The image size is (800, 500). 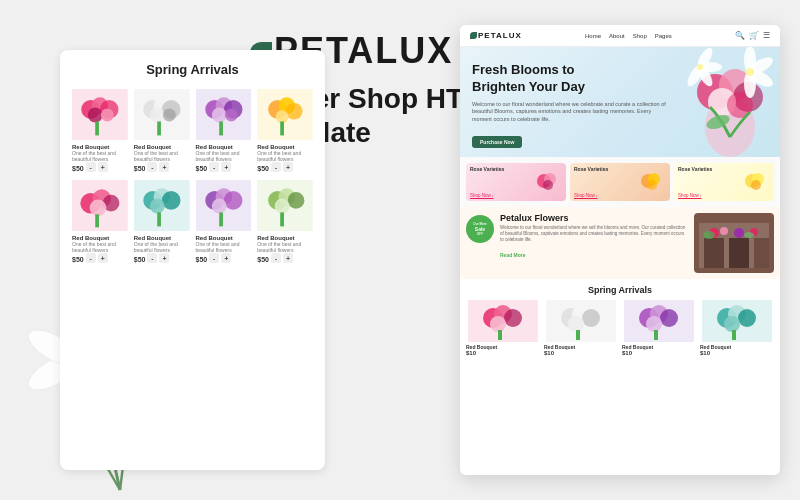 What do you see at coordinates (664, 36) in the screenshot?
I see `nav-link-pages: Pages` at bounding box center [664, 36].